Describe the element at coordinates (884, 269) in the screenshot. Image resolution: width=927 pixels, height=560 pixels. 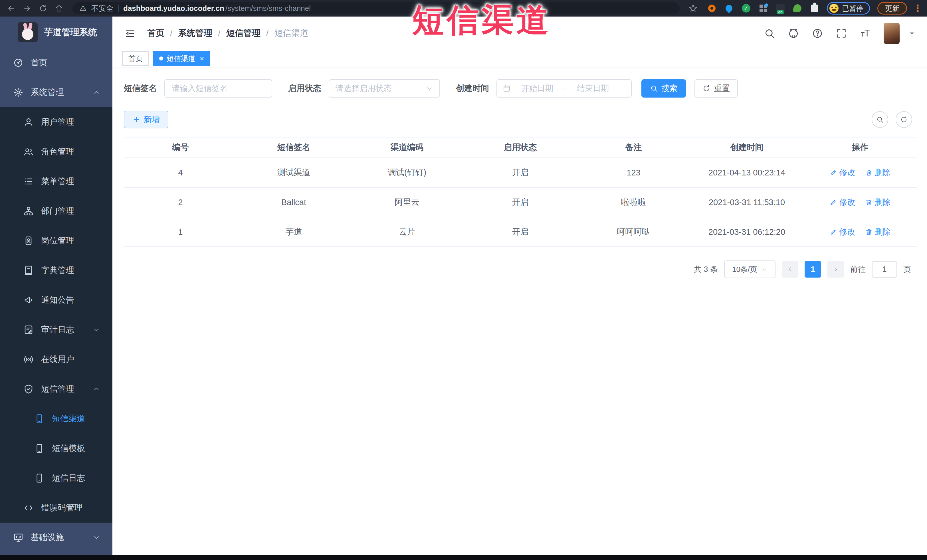
I see `goto-page-input` at that location.